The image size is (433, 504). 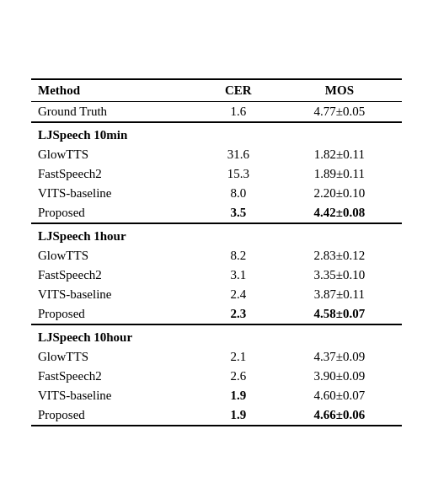 I want to click on row-mos: 3.87±0.11, so click(x=339, y=295).